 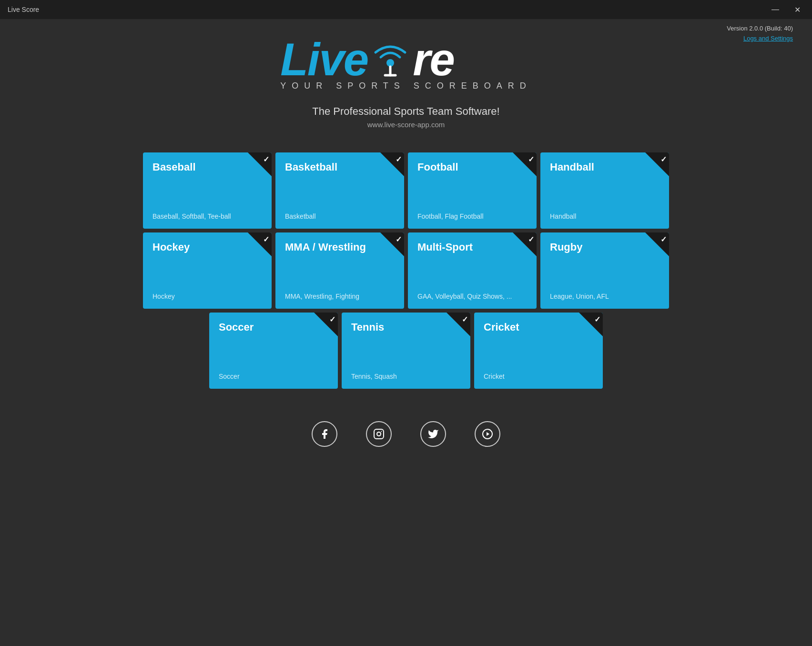 I want to click on logs-settings-link: Logs and Settings, so click(x=760, y=39).